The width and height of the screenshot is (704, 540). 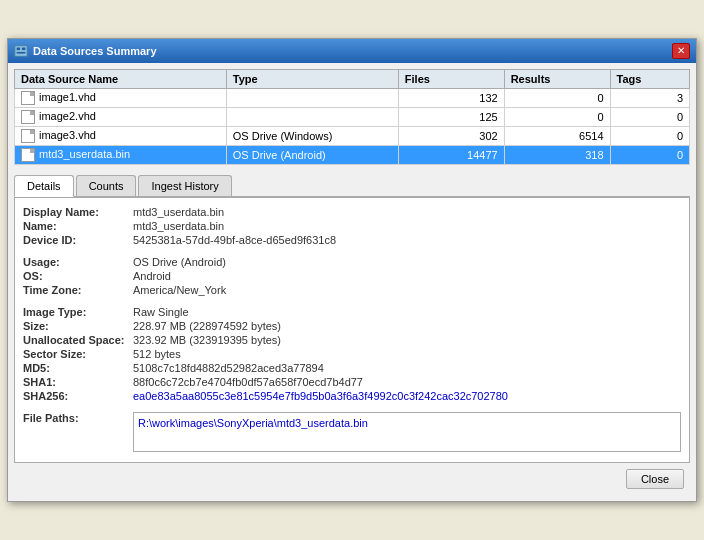 I want to click on detail-unallocated: Unallocated Space: 323.92 MB (323919395 …, so click(x=352, y=340).